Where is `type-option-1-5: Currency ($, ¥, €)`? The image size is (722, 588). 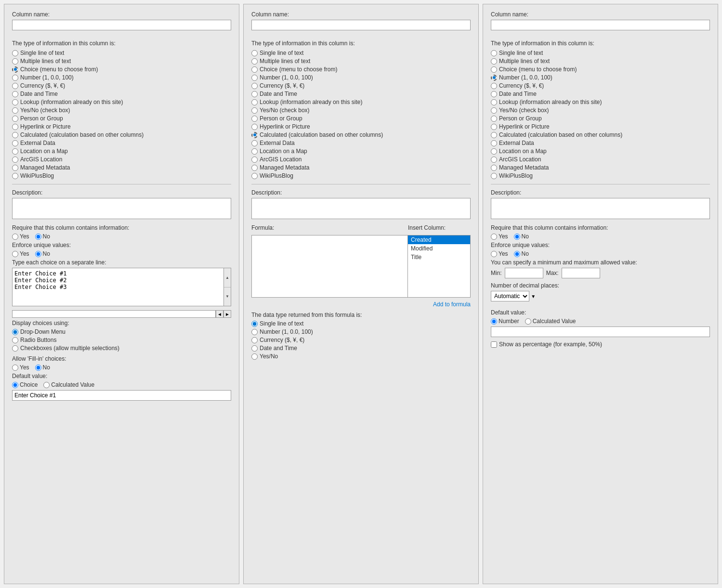
type-option-1-5: Currency ($, ¥, €) is located at coordinates (121, 86).